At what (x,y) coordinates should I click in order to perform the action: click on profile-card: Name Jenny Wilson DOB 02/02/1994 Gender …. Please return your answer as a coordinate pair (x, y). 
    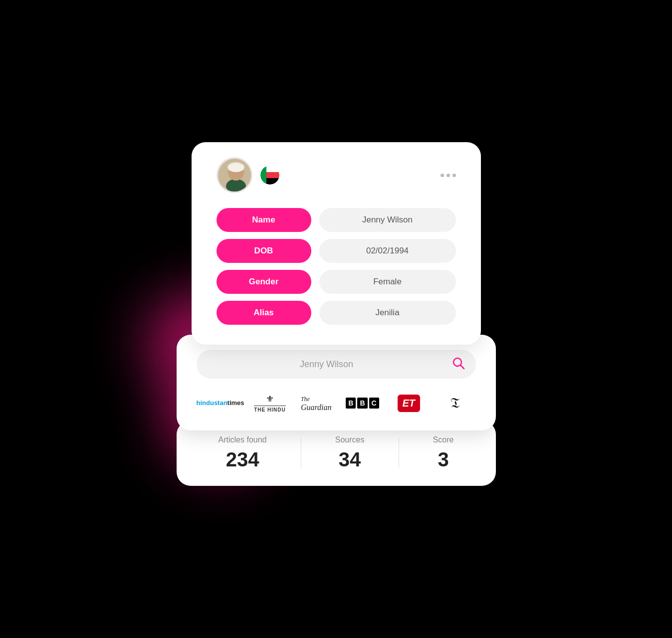
    Looking at the image, I should click on (336, 243).